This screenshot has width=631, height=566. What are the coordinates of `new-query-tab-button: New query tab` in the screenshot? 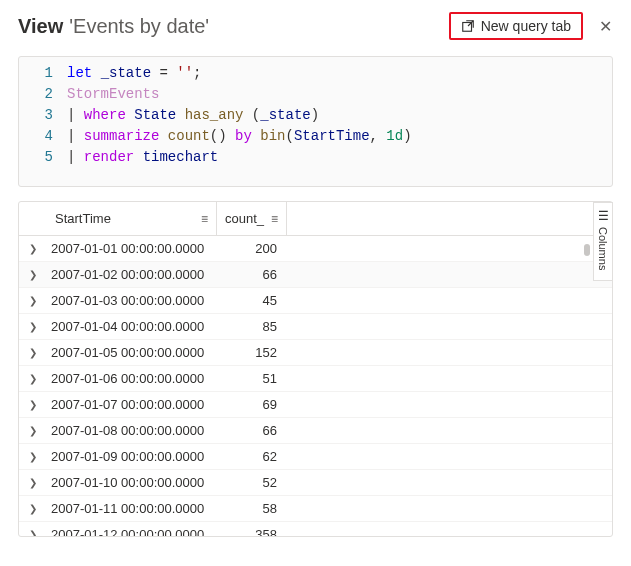 It's located at (516, 26).